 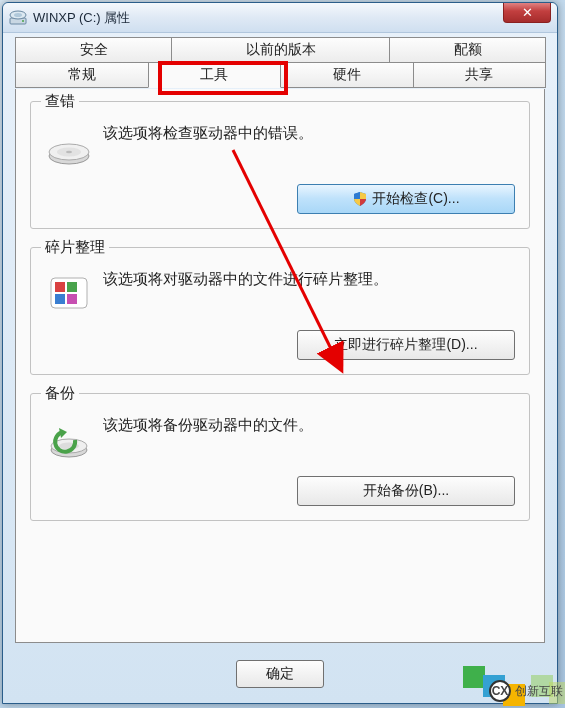 I want to click on tab-area: 安全 以前的版本 配额 常规 工具 硬件 共享, so click(x=280, y=62).